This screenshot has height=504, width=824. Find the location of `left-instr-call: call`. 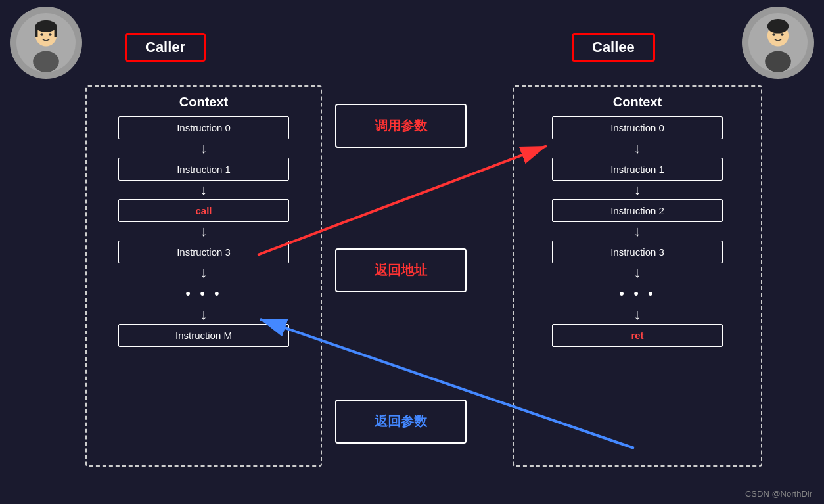

left-instr-call: call is located at coordinates (204, 210).